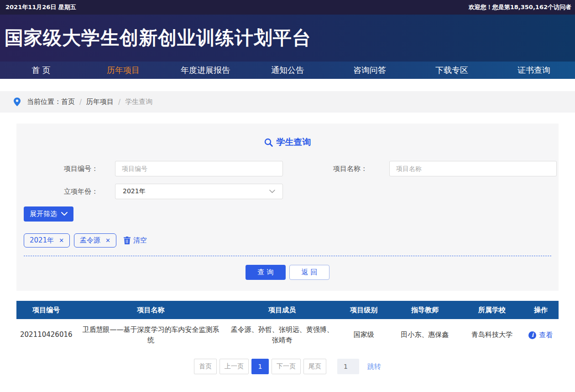 This screenshot has height=392, width=575. I want to click on site-title: 国家级大学生创新创业训练计划平台, so click(158, 38).